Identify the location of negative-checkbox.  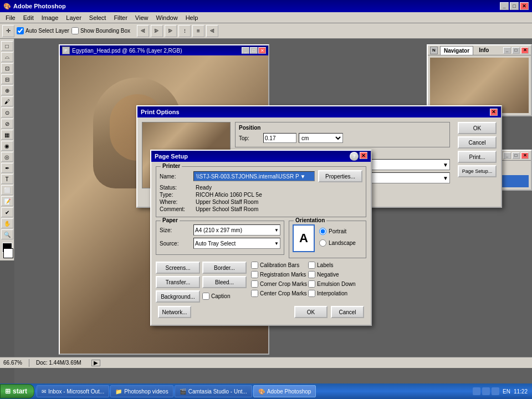
(311, 275).